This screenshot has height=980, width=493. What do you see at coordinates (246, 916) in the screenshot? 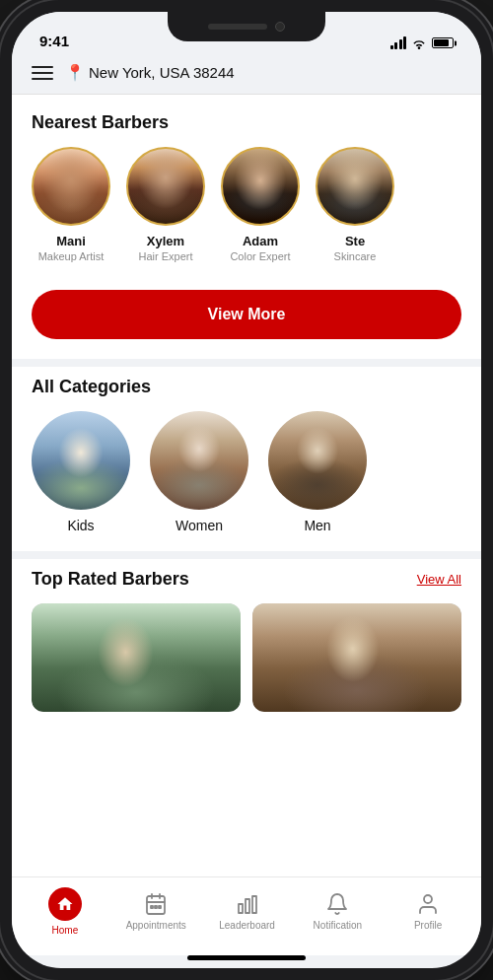
I see `bottom-nav: Home Appointments` at bounding box center [246, 916].